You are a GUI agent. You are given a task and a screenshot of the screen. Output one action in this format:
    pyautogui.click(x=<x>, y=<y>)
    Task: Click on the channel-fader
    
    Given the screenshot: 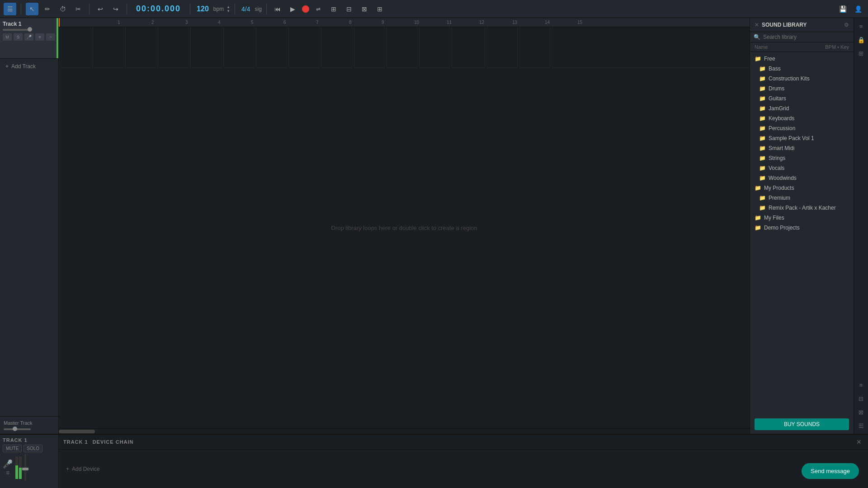 What is the action you would take?
    pyautogui.click(x=25, y=468)
    